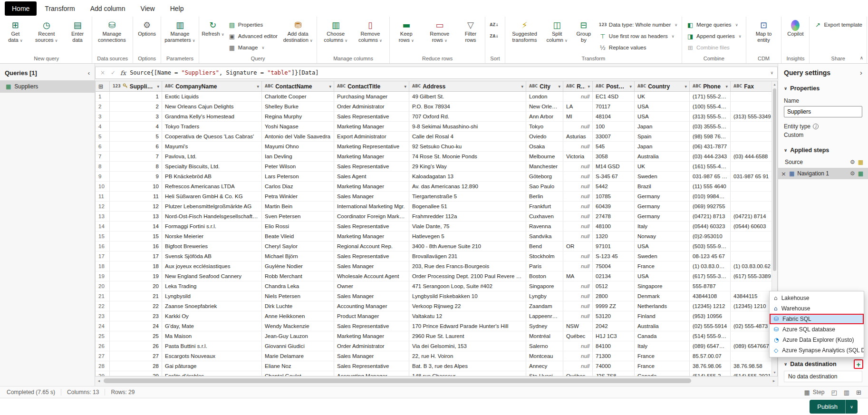 The image size is (868, 415). Describe the element at coordinates (468, 286) in the screenshot. I see `table-cell: 471 Serangoon Loop, Suite #402` at that location.